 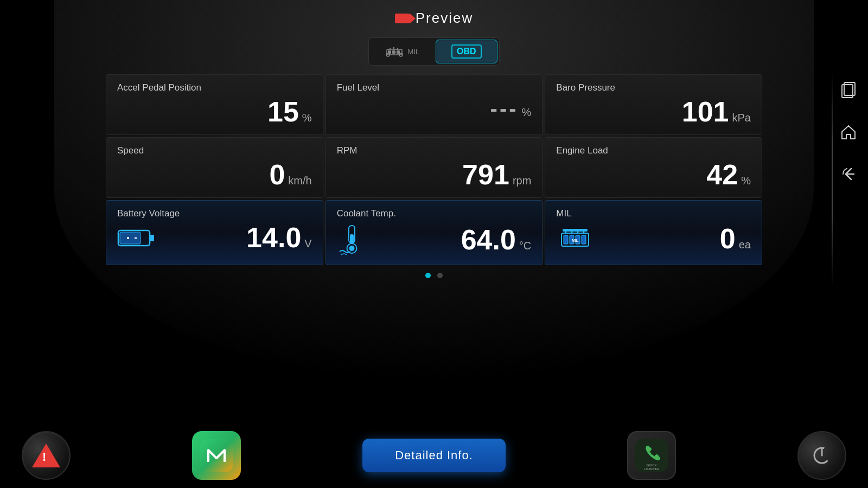 I want to click on map-app-button, so click(x=216, y=455).